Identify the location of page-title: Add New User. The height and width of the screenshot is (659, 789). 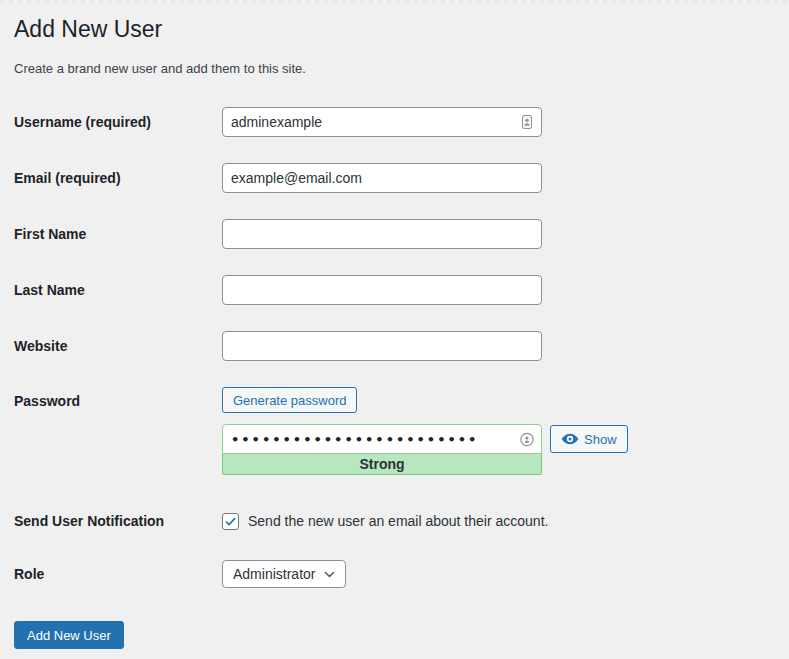
(392, 30).